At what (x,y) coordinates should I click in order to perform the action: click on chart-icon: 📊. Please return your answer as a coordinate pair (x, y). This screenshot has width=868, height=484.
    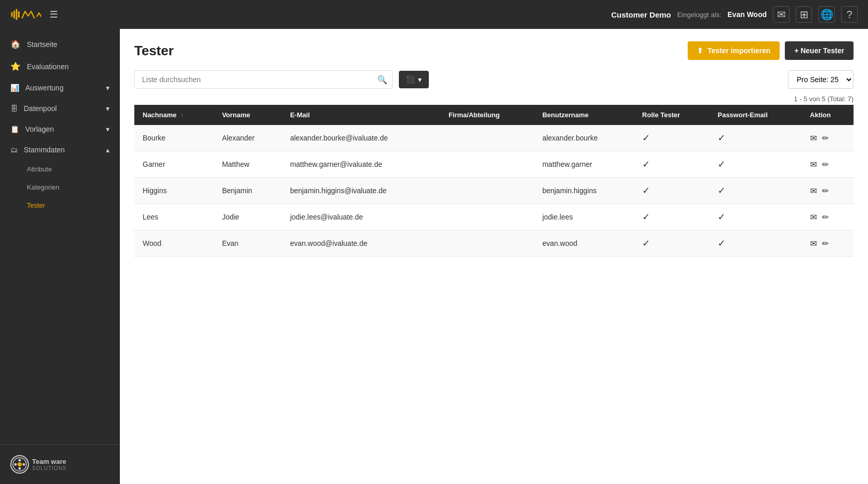
    Looking at the image, I should click on (14, 88).